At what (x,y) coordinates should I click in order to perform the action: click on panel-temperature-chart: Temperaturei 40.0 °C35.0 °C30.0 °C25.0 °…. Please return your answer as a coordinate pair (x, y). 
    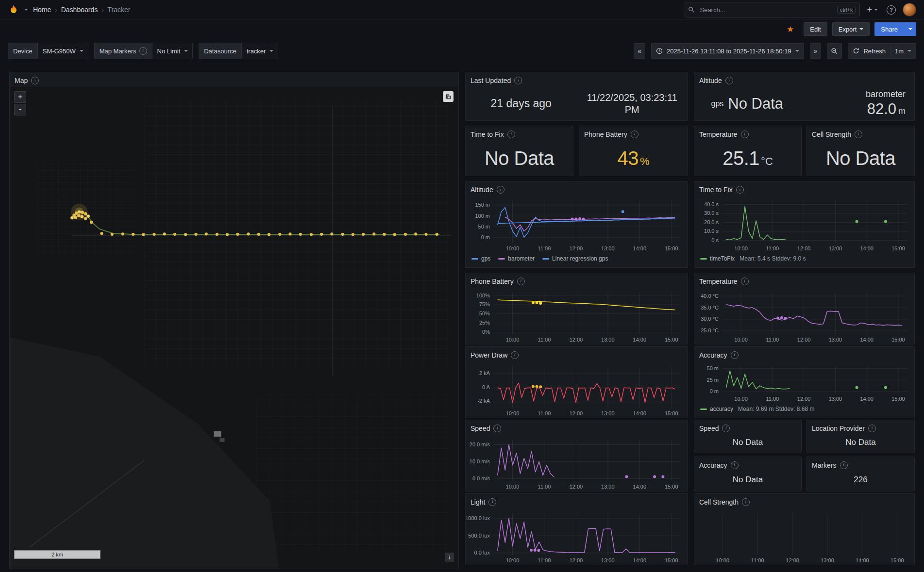
    Looking at the image, I should click on (804, 309).